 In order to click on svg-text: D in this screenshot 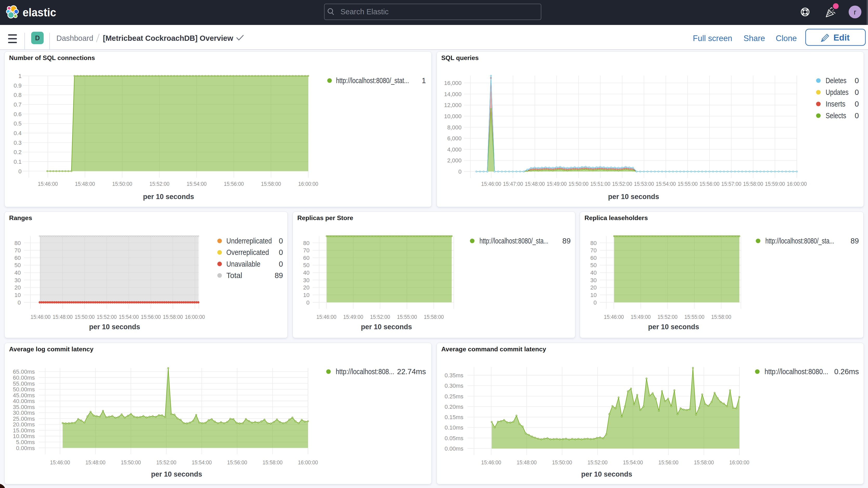, I will do `click(37, 38)`.